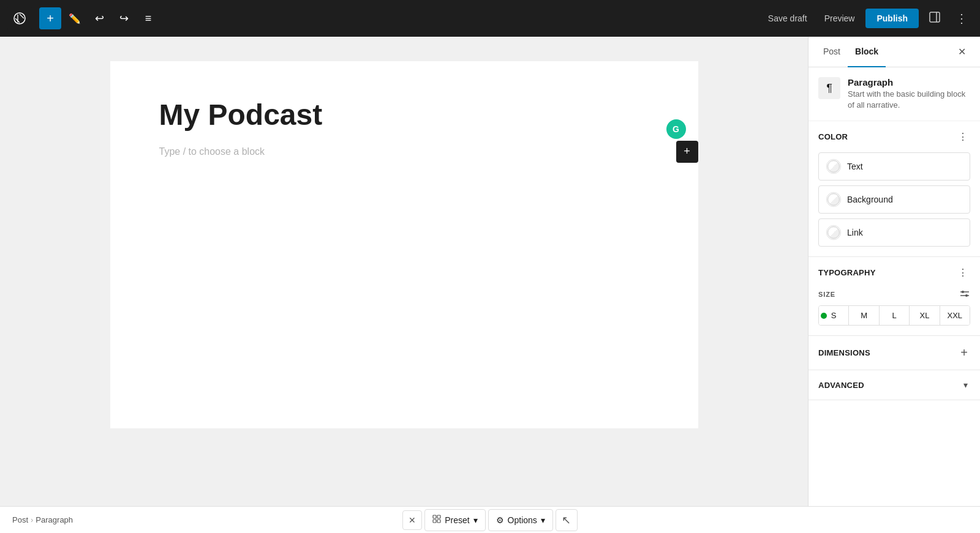  Describe the element at coordinates (894, 204) in the screenshot. I see `color-options: Text Background Link` at that location.